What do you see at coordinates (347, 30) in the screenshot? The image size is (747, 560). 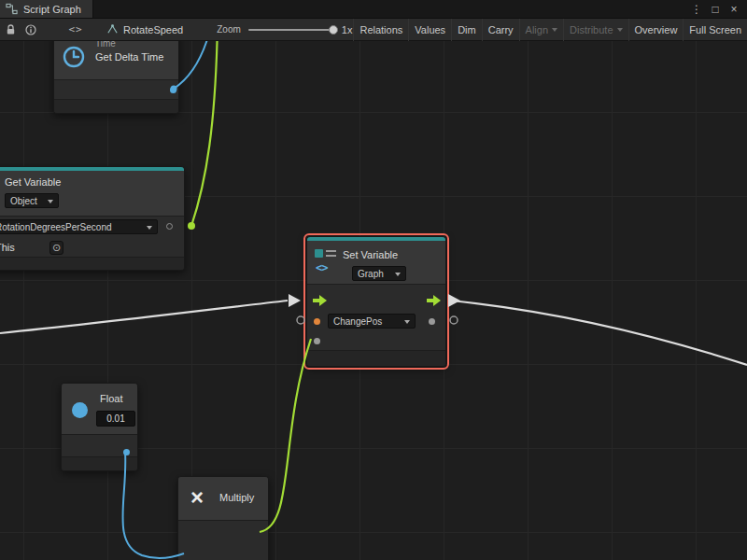 I see `zoom-value: 1x` at bounding box center [347, 30].